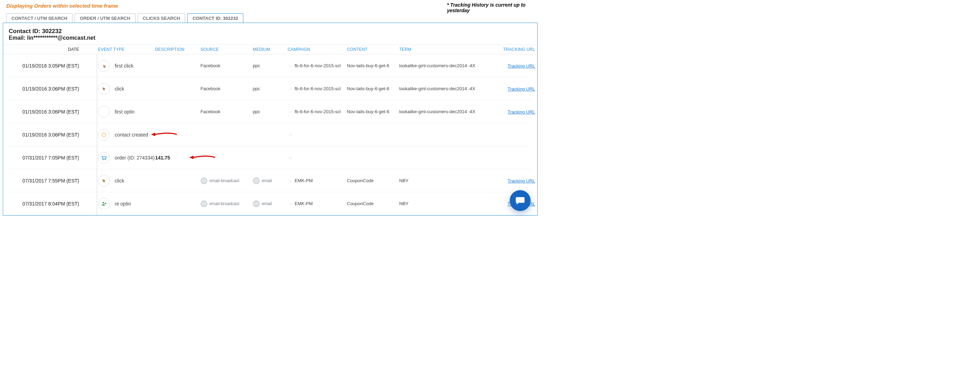 This screenshot has height=373, width=980. I want to click on campaign-text: fb-6-for-6-nov-2015-scl, so click(317, 112).